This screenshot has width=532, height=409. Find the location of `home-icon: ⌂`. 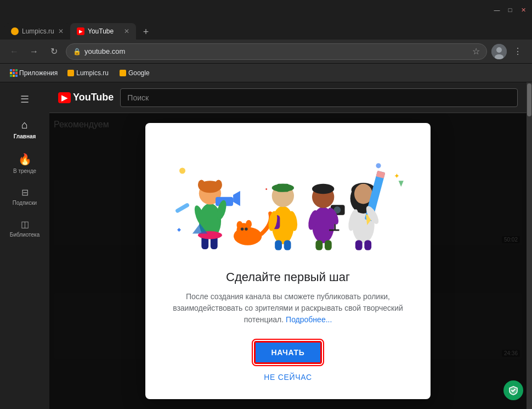

home-icon: ⌂ is located at coordinates (25, 125).